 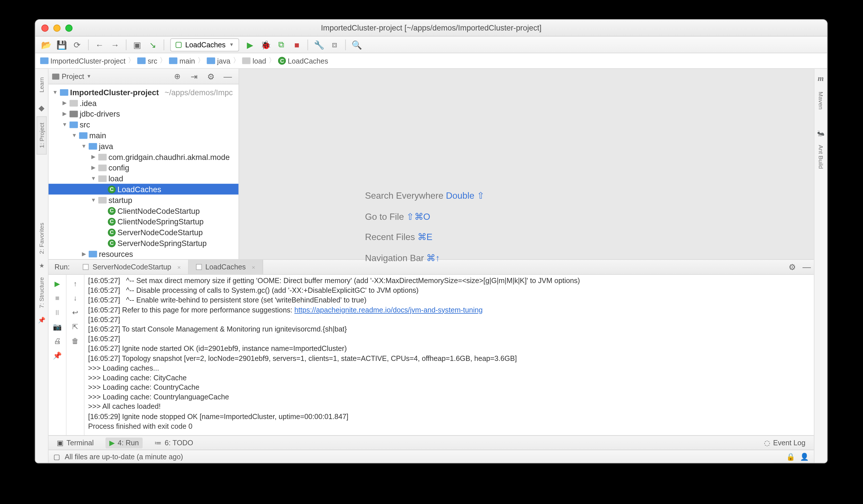 What do you see at coordinates (77, 44) in the screenshot?
I see `sync-icon: ⟳` at bounding box center [77, 44].